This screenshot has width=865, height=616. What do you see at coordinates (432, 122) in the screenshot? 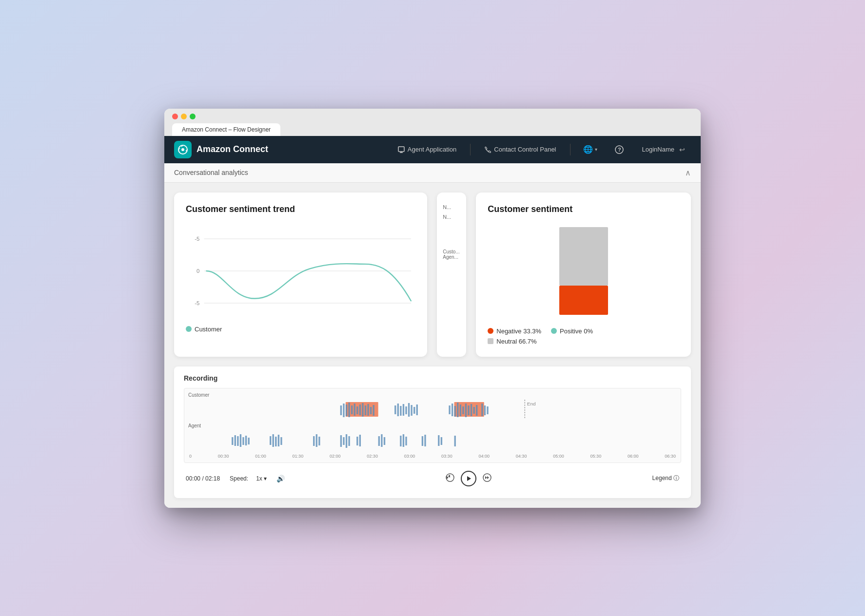
I see `browser-chrome: Amazon Connect – Flow Designer` at bounding box center [432, 122].